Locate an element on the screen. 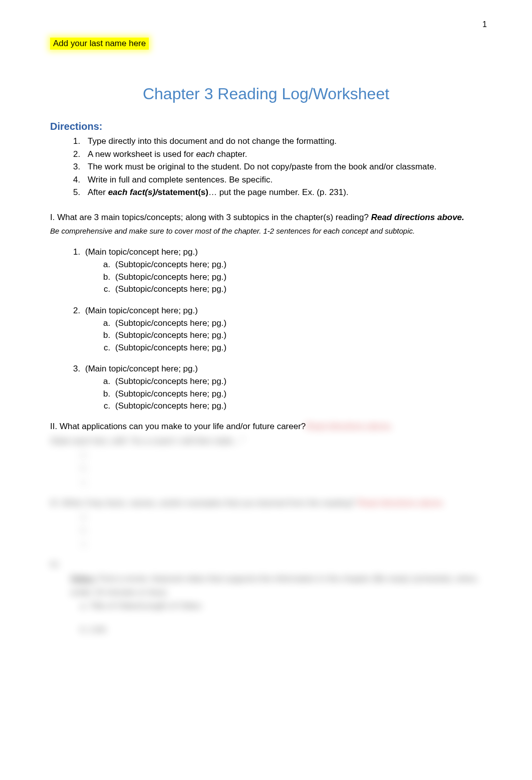 Image resolution: width=532 pixels, height=780 pixels. direction-5-bold: statement(s) is located at coordinates (183, 192).